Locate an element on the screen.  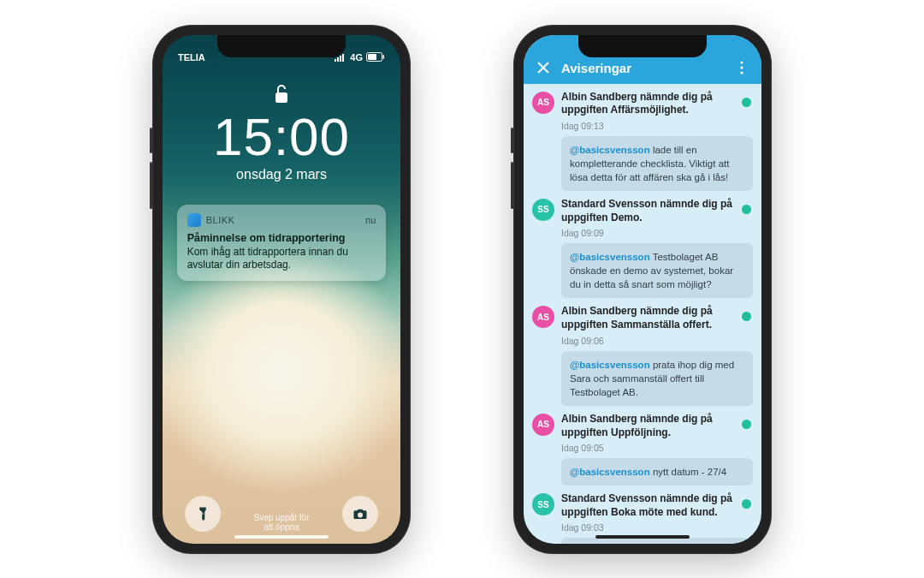
device-notch is located at coordinates (643, 46).